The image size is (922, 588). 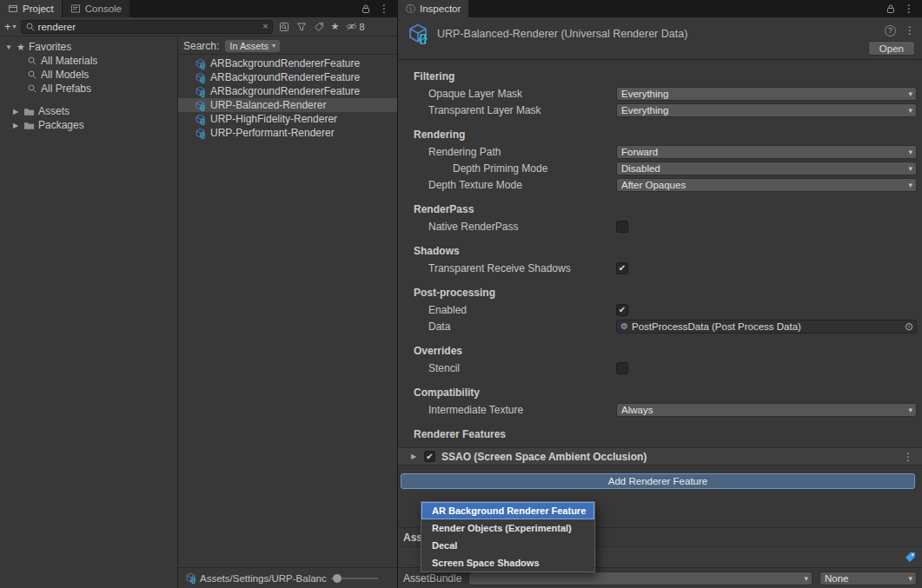 I want to click on property-label: Opaque Layer Mask, so click(x=514, y=94).